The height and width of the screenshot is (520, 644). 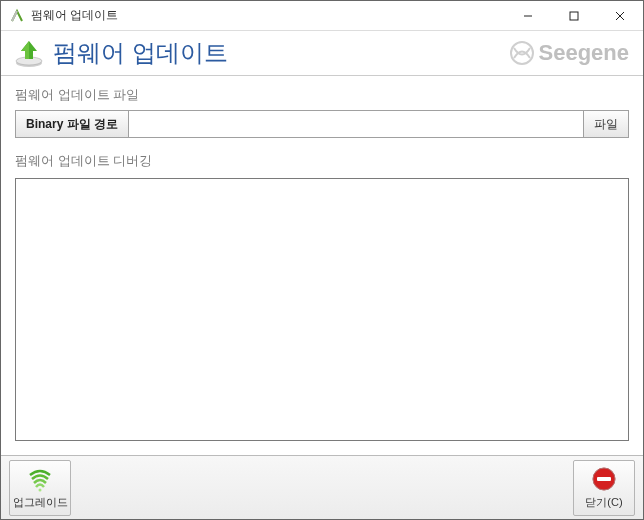 I want to click on footer: 업그레이드 닫기(C), so click(x=322, y=487).